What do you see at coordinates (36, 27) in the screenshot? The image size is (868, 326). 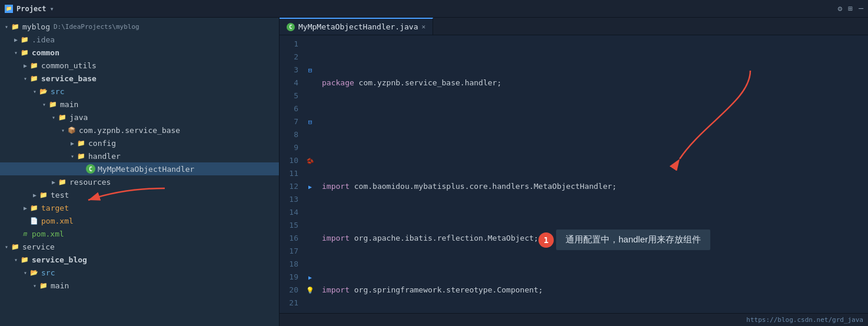 I see `label-myblog: myblog` at bounding box center [36, 27].